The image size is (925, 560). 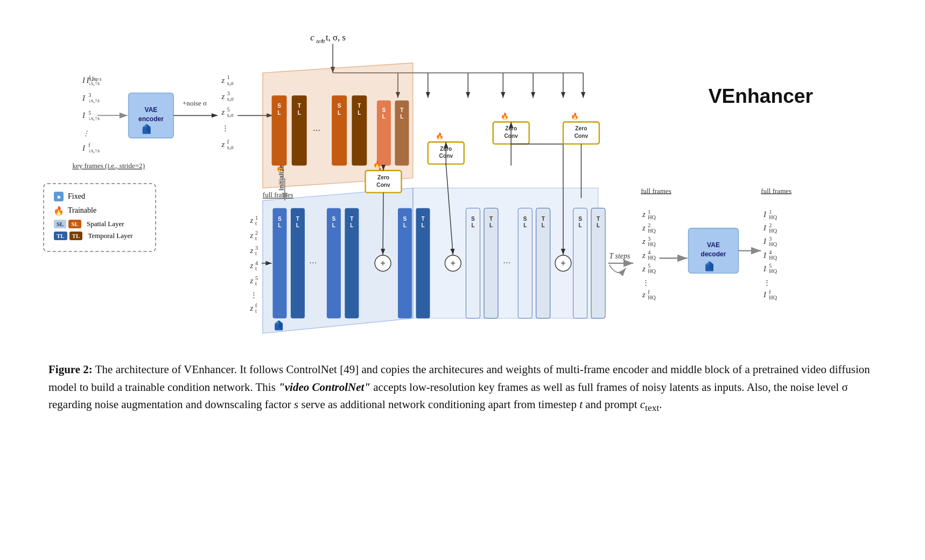 I want to click on svg-text: +noise σ, so click(x=195, y=103).